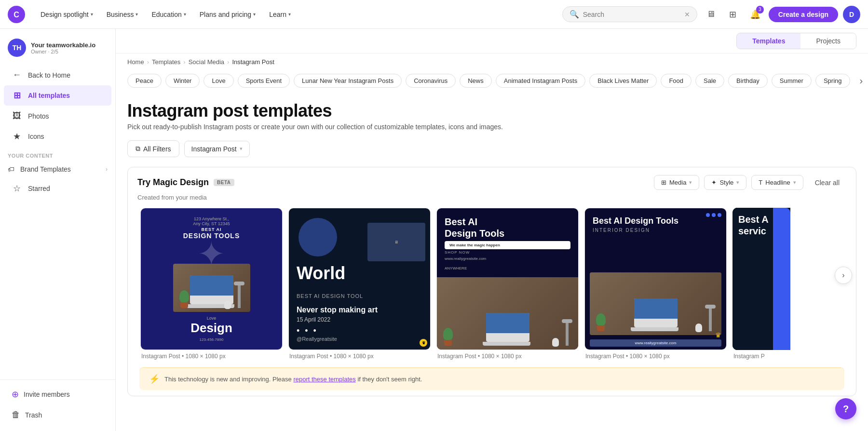  Describe the element at coordinates (264, 81) in the screenshot. I see `tag-sports-event: Sports Event` at that location.